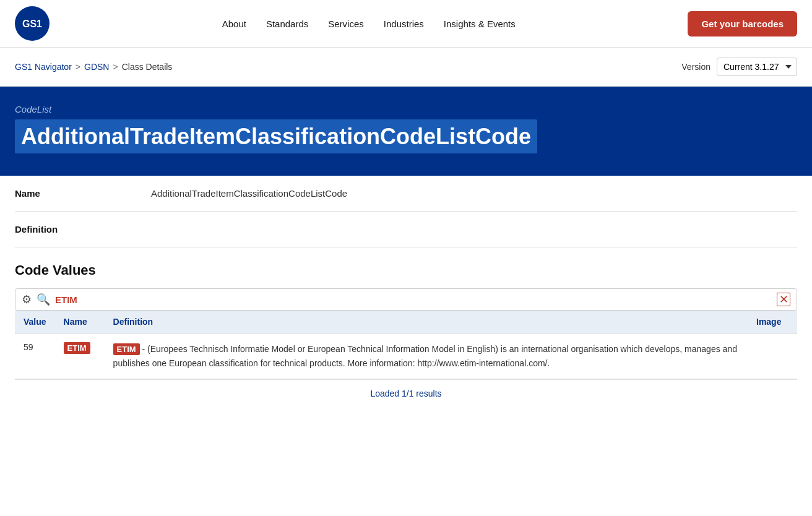 This screenshot has height=516, width=812. Describe the element at coordinates (739, 67) in the screenshot. I see `version-area: Version Current 3.1.27` at that location.